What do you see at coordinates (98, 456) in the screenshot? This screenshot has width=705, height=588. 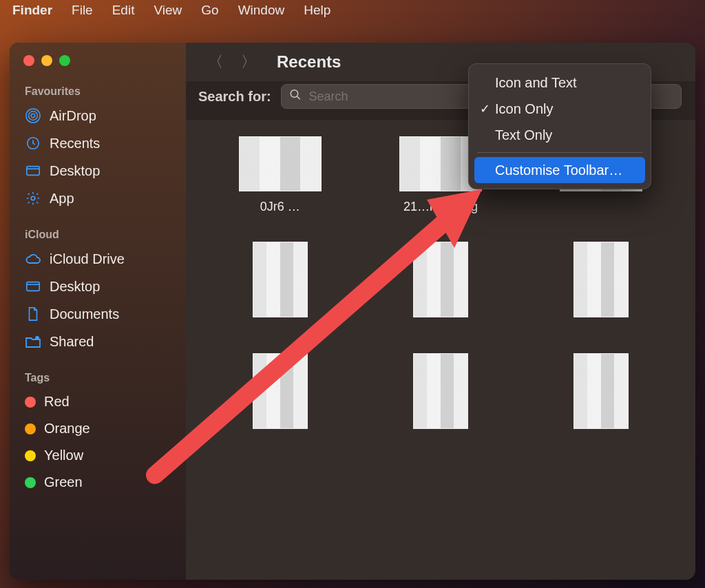 I see `sidebar-tag-yellow: Yellow` at bounding box center [98, 456].